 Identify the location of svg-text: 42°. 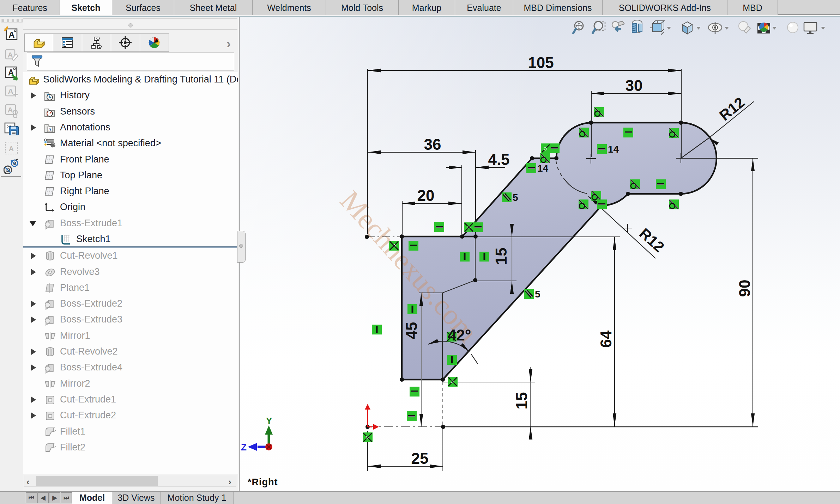
(459, 335).